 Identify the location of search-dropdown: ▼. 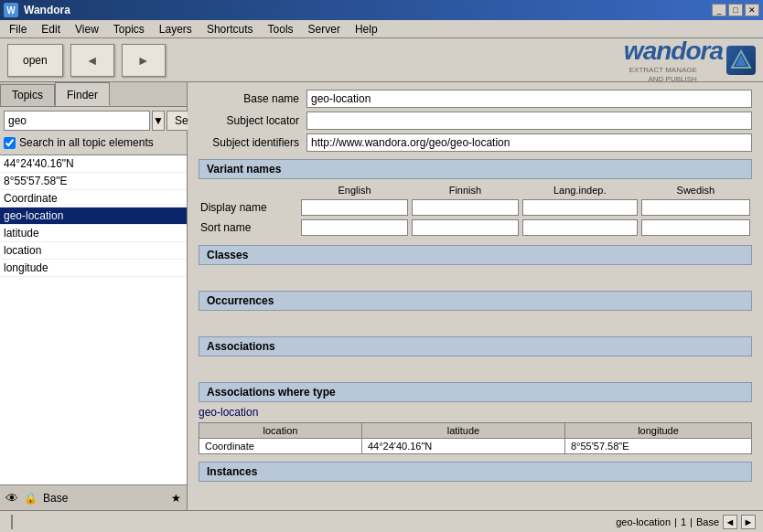
(158, 121).